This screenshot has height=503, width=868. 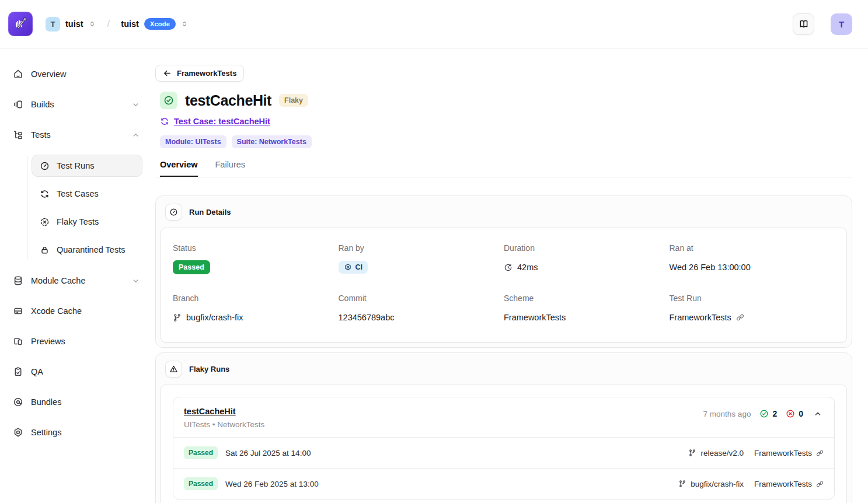 I want to click on clock-icon, so click(x=508, y=267).